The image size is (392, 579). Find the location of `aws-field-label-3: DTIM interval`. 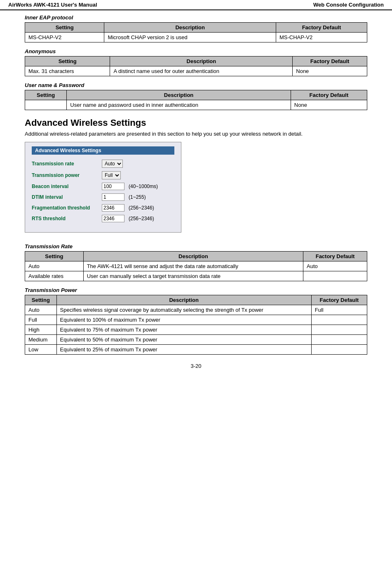

aws-field-label-3: DTIM interval is located at coordinates (67, 197).